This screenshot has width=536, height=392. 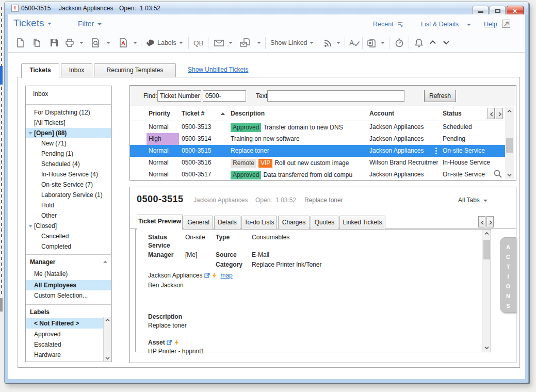 I want to click on search-icon, so click(x=498, y=174).